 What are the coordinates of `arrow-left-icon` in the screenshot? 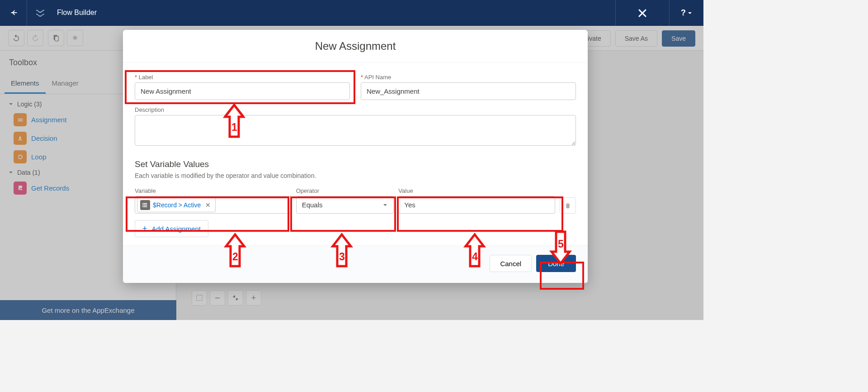 It's located at (14, 13).